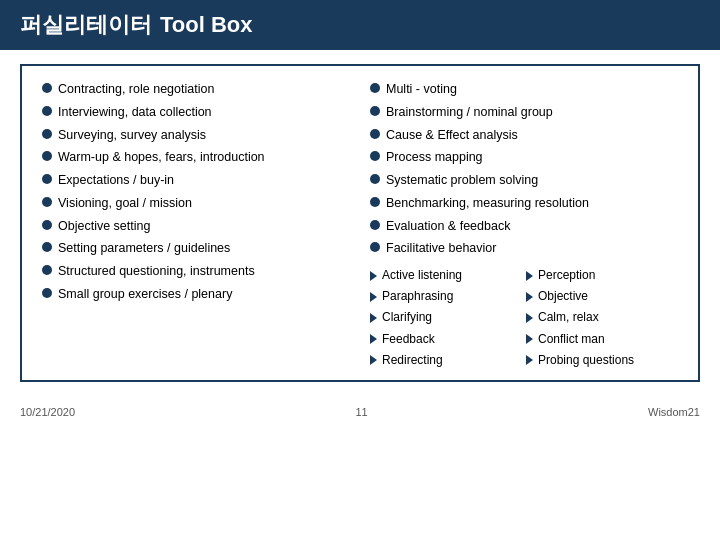 The image size is (720, 540). Describe the element at coordinates (524, 112) in the screenshot. I see `right-list-item: Brainstorming / nominal group` at that location.